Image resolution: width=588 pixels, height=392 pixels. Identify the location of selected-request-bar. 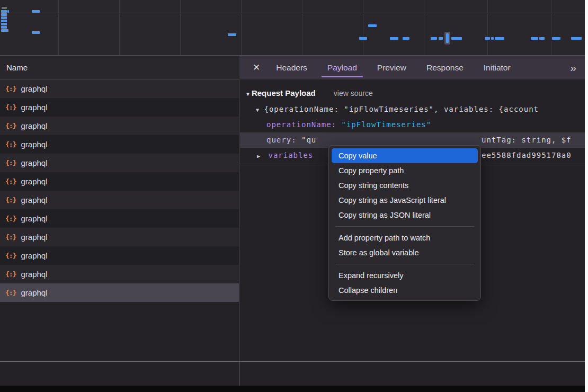
(447, 38).